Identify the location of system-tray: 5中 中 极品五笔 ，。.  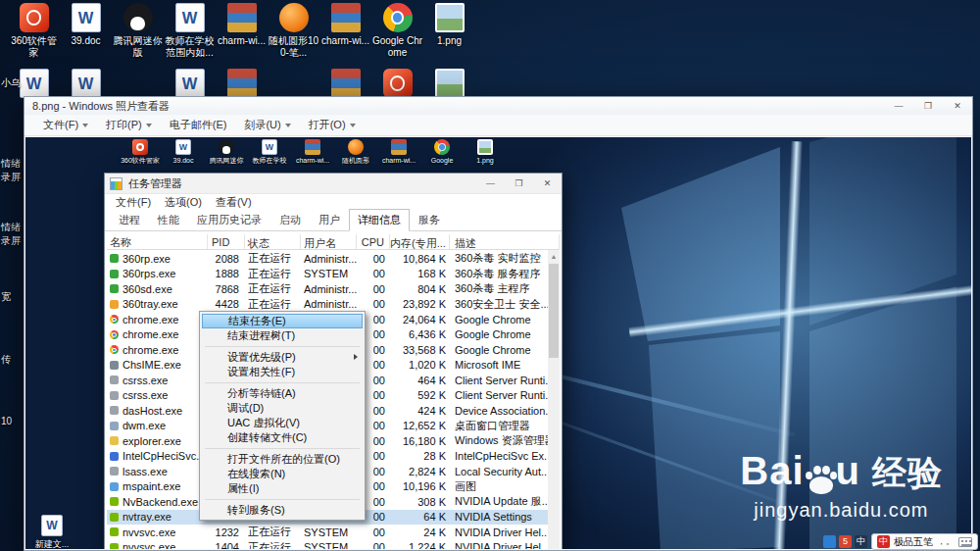
(901, 541).